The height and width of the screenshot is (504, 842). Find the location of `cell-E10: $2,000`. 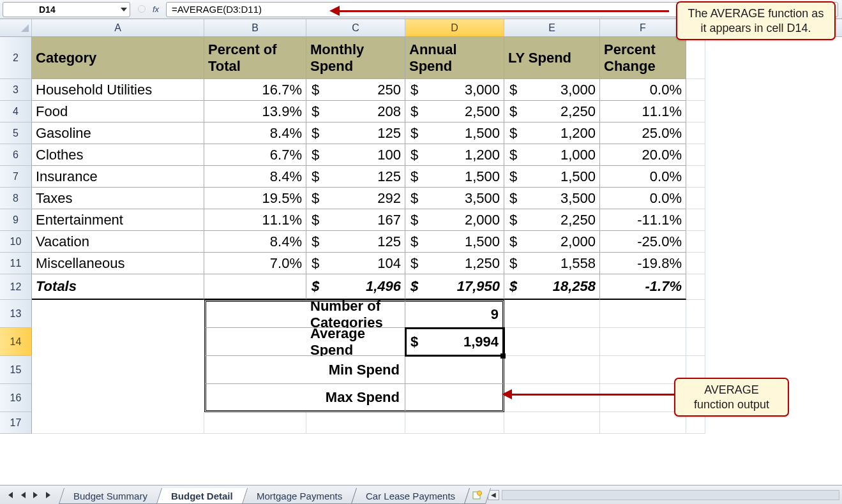

cell-E10: $2,000 is located at coordinates (552, 242).